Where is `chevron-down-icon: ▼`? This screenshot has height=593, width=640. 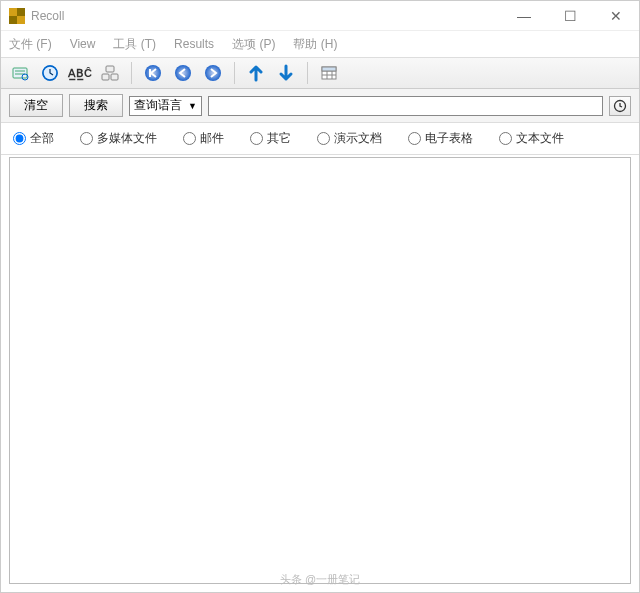 chevron-down-icon: ▼ is located at coordinates (192, 106).